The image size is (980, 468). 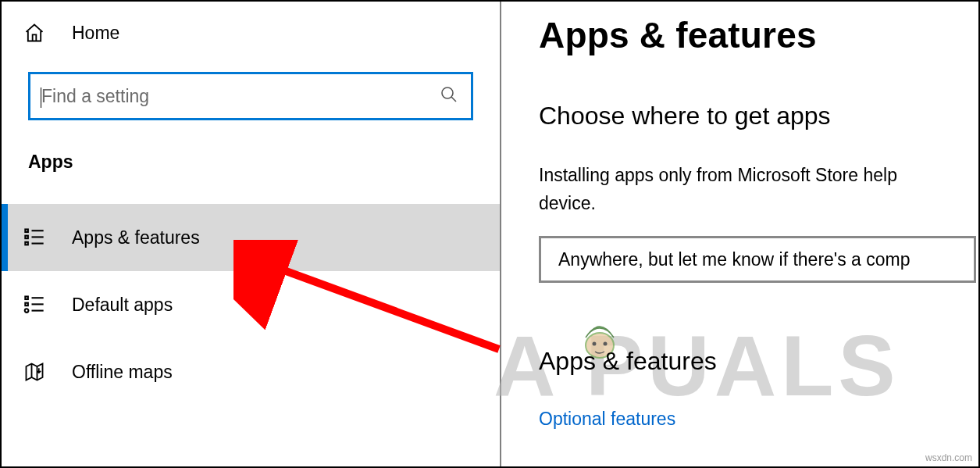 I want to click on app-source-dropdown: Anywhere, but let me know if there's a c…, so click(x=757, y=259).